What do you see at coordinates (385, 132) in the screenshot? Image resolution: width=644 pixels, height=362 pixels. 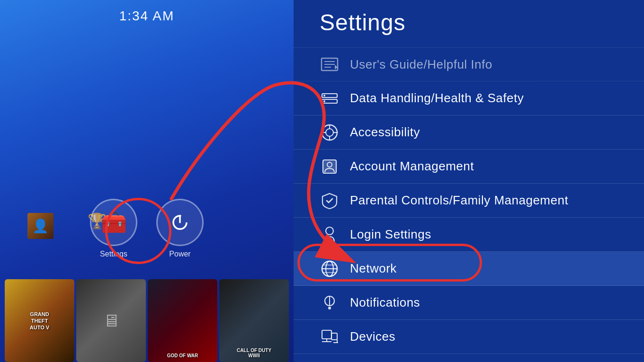 I see `accessibility-label: Accessibility` at bounding box center [385, 132].